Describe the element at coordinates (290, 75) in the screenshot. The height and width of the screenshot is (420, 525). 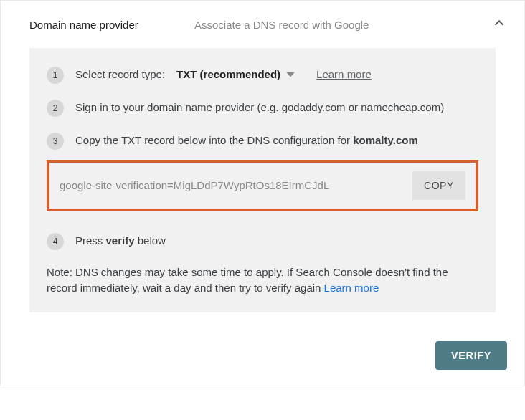
I see `chevron-down-icon` at that location.